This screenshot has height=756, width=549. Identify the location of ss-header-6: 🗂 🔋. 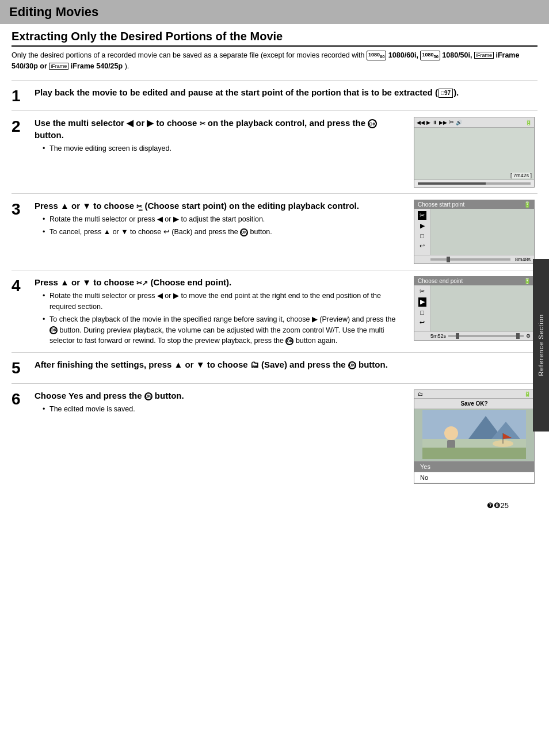
(474, 395).